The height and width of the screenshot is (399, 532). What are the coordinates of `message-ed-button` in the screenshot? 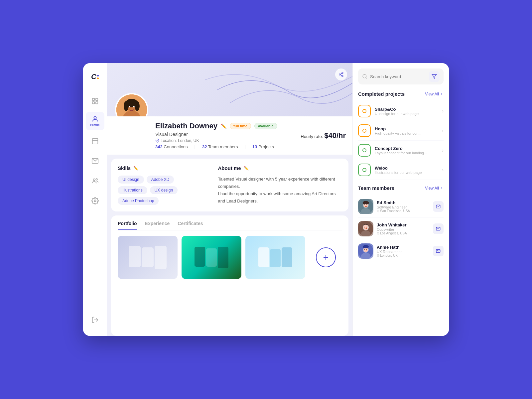 It's located at (438, 206).